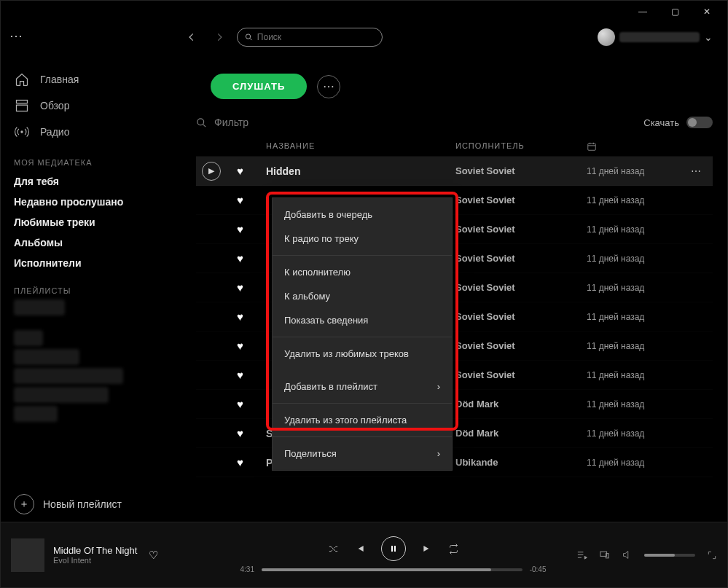  I want to click on remaining-time: -0:45, so click(538, 570).